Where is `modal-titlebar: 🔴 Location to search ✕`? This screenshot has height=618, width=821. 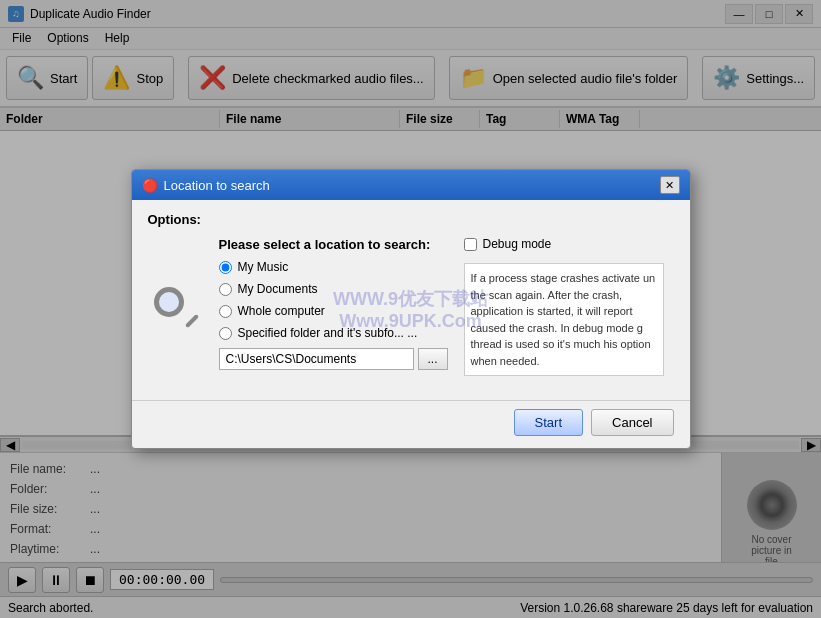 modal-titlebar: 🔴 Location to search ✕ is located at coordinates (411, 185).